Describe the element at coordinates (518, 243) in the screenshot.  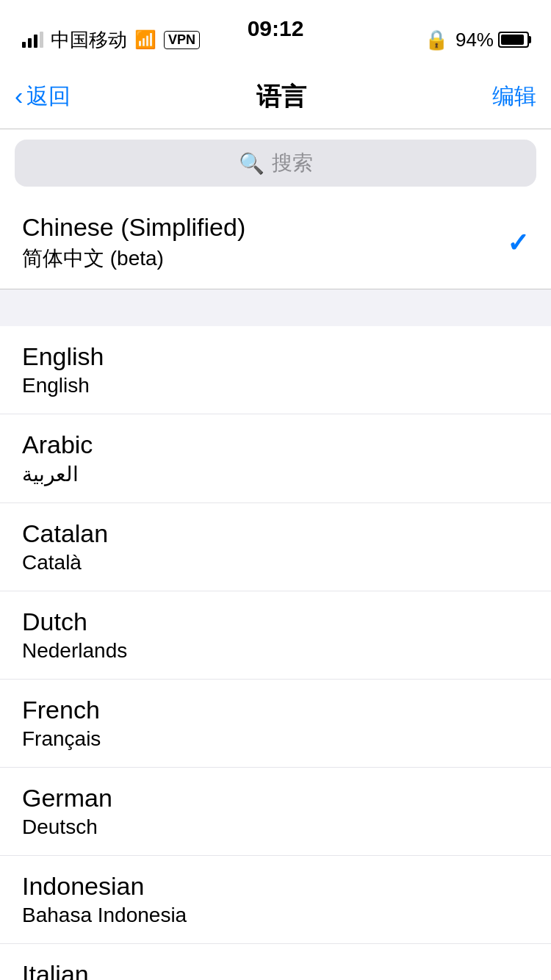
I see `checkmark-icon: ✓` at that location.